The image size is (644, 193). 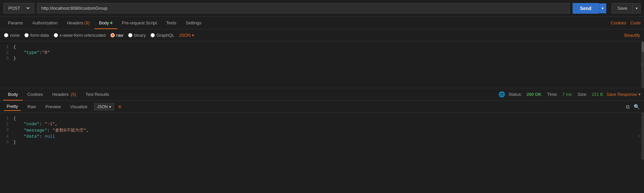 What do you see at coordinates (37, 35) in the screenshot?
I see `radio-form-data: form-data` at bounding box center [37, 35].